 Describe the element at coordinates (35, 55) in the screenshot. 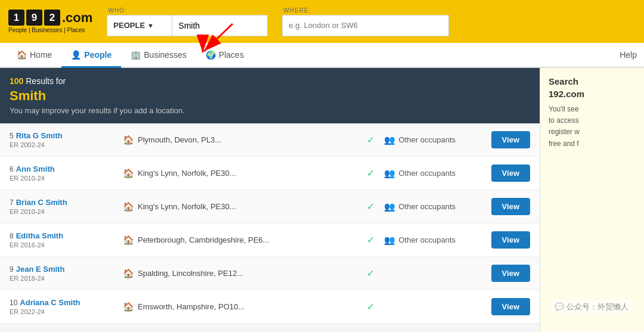

I see `nav-item-home: 🏠 Home` at that location.